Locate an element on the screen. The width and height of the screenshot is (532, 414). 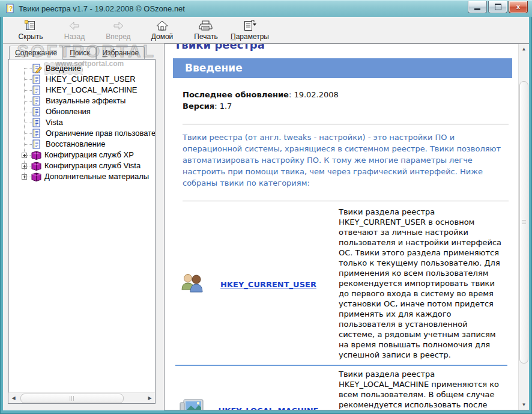
window-title: Твики реестра v1.7 - 19.02.2008 © OSzone… is located at coordinates (243, 8).